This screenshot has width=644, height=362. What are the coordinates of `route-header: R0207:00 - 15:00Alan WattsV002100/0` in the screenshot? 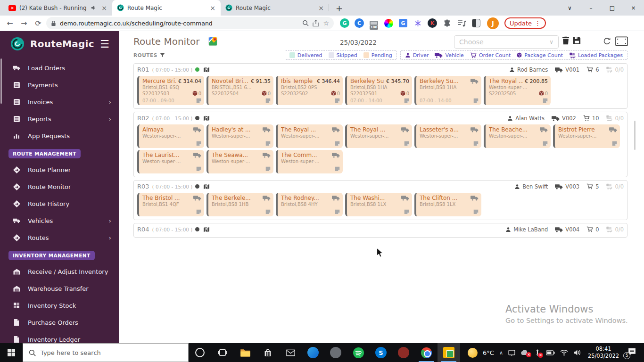 It's located at (380, 118).